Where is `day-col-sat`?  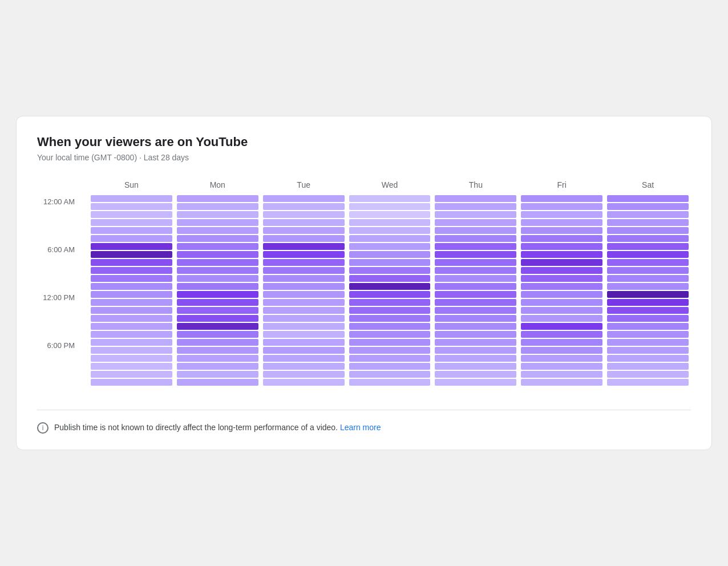
day-col-sat is located at coordinates (648, 290).